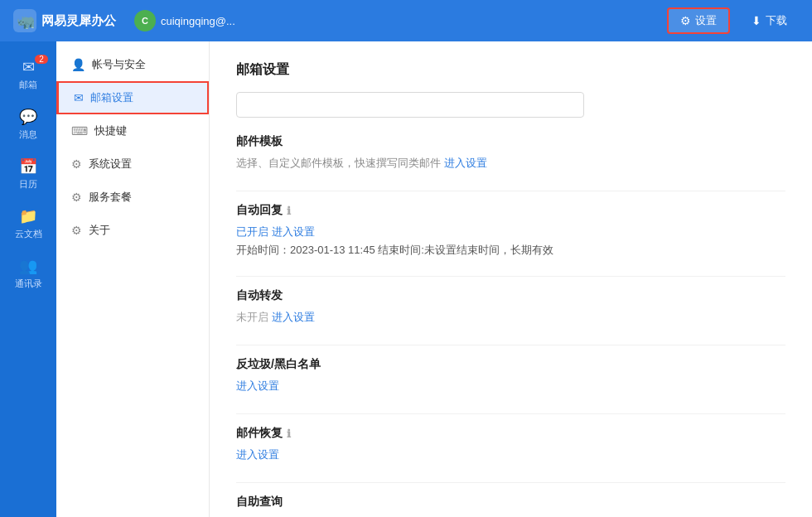  Describe the element at coordinates (133, 65) in the screenshot. I see `sidebar-item-account: 👤 帐号与安全` at that location.